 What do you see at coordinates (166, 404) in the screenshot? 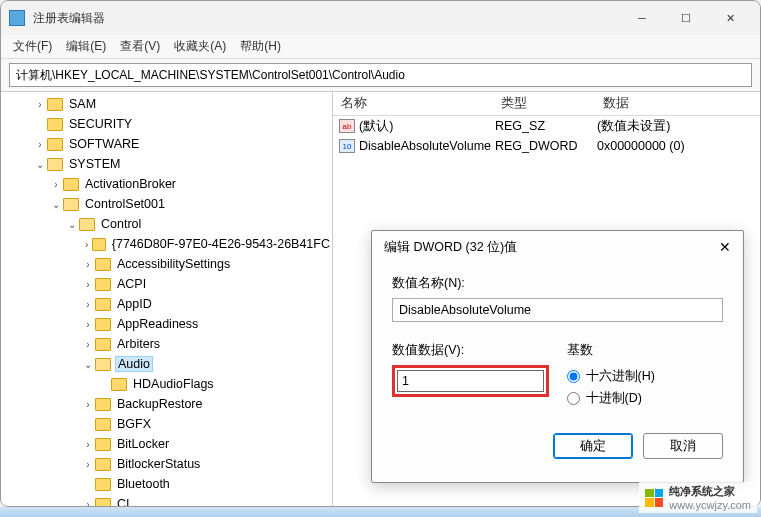
I see `tree-item-backuprestore: ›BackupRestore` at bounding box center [166, 404].